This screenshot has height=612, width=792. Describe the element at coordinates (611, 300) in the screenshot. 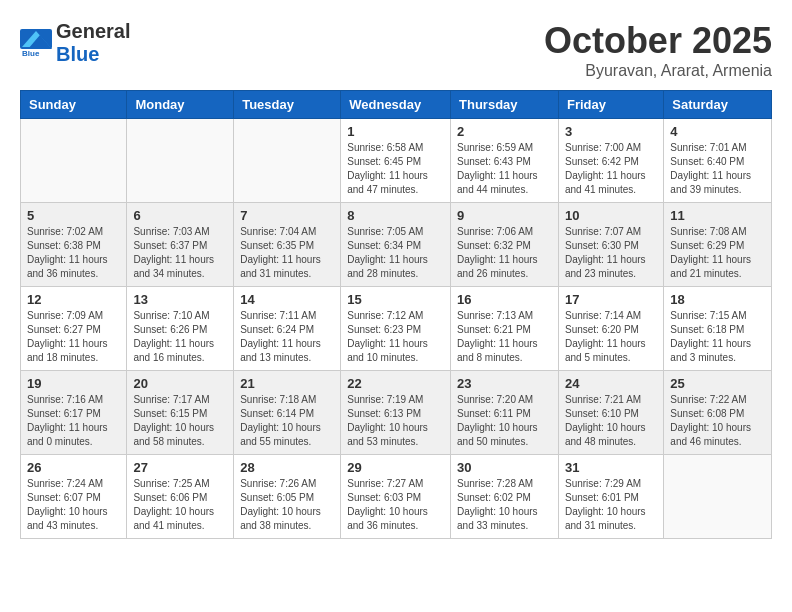

I see `day-number: 17` at that location.